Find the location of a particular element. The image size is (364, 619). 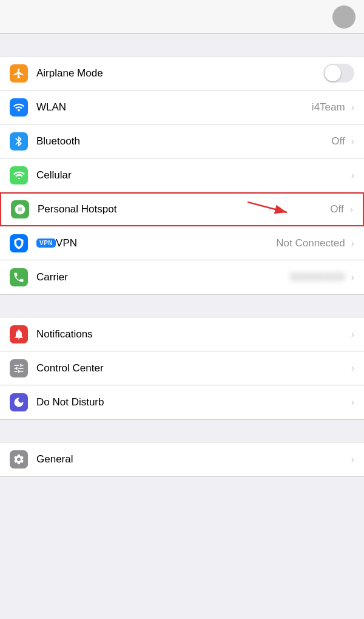

vpn-badge: VPN is located at coordinates (46, 243).